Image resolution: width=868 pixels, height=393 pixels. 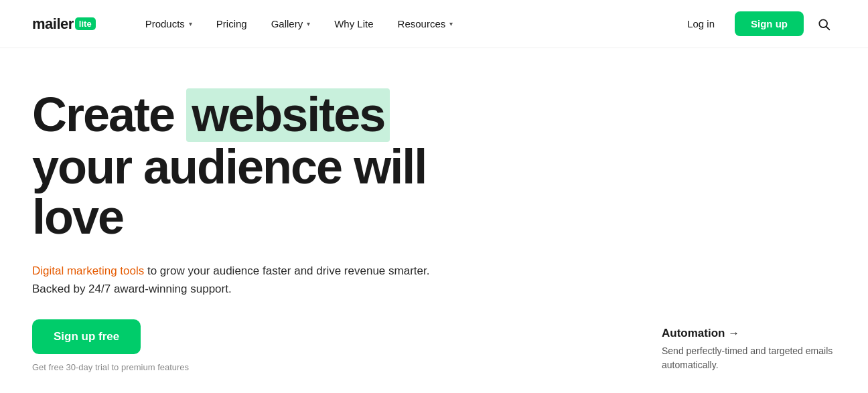 What do you see at coordinates (749, 358) in the screenshot?
I see `automation-description: Send perfectly-timed and targeted emails…` at bounding box center [749, 358].